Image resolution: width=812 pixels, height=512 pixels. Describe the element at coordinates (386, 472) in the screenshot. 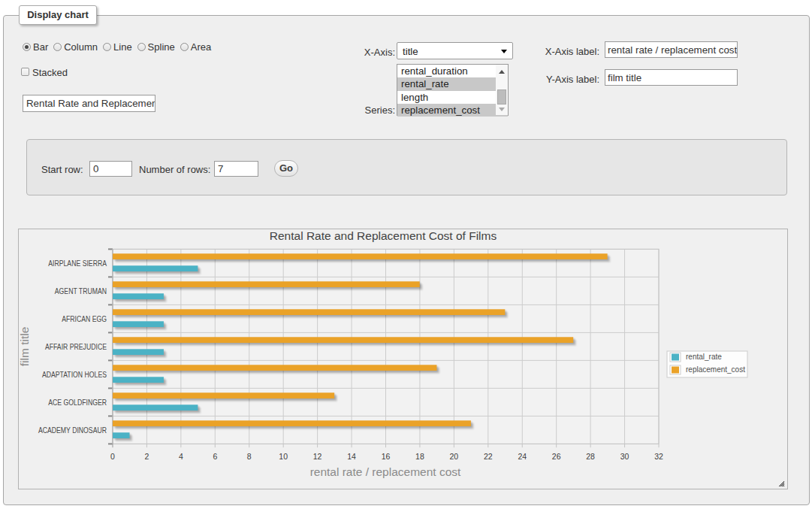

I see `svg-text: rental rate / replacement cost` at that location.